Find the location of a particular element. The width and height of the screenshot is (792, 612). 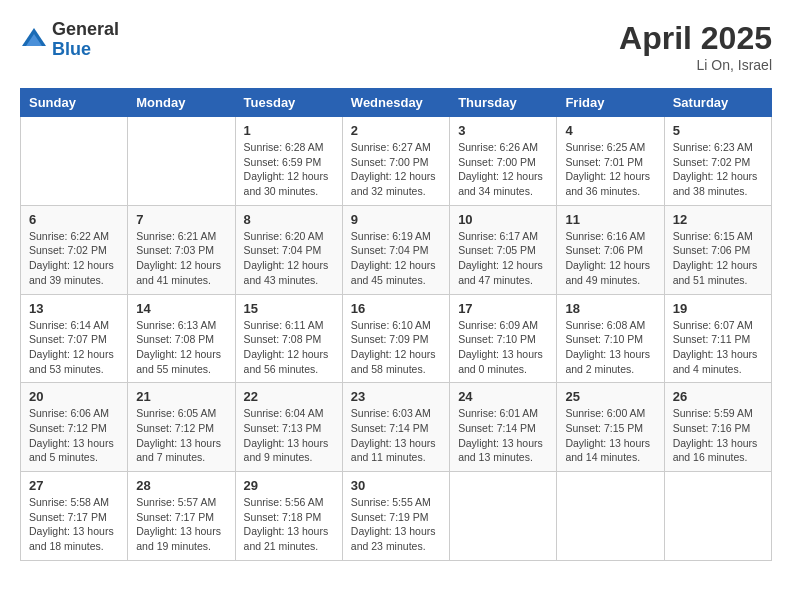

day-info: Sunrise: 5:55 AM Sunset: 7:19 PM Dayligh… is located at coordinates (396, 524).